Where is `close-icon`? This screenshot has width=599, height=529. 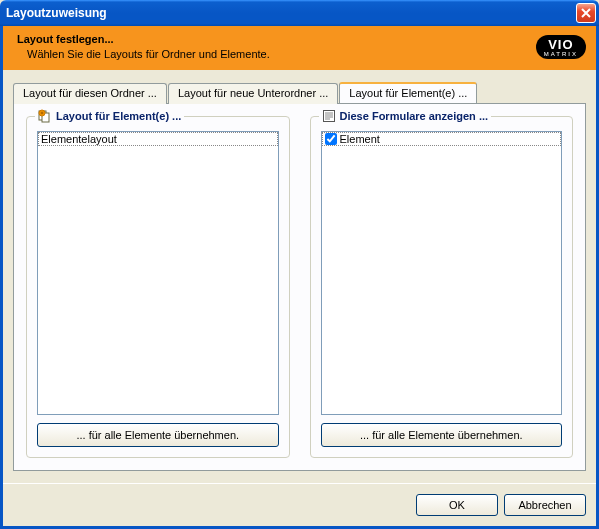 close-icon is located at coordinates (586, 13).